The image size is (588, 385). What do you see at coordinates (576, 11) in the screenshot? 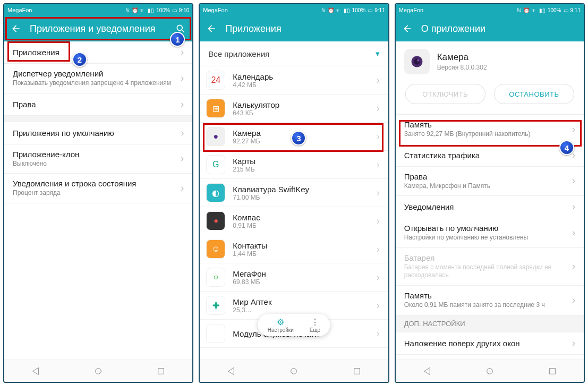
I see `clock: 9:11` at bounding box center [576, 11].